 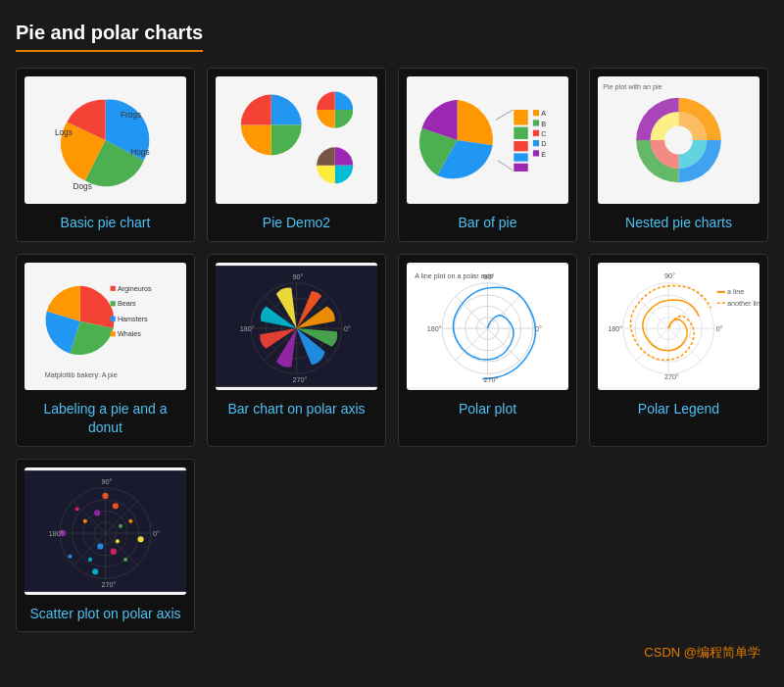 What do you see at coordinates (543, 143) in the screenshot?
I see `svg-text: D` at bounding box center [543, 143].